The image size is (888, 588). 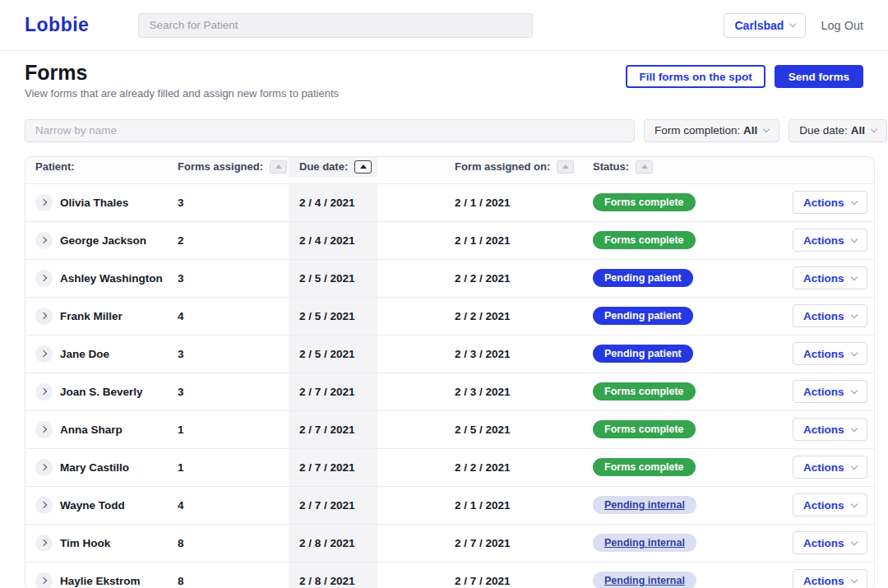 I want to click on table-row: Tim Hook 8 2 / 8 / 2021 2 / 7 / 2021 Pen…, so click(x=450, y=544).